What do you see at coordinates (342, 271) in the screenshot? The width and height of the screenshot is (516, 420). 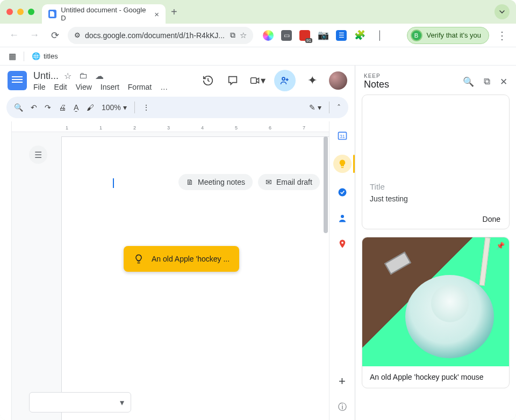 I see `side-rail: 31 + ⓘ` at bounding box center [342, 271].